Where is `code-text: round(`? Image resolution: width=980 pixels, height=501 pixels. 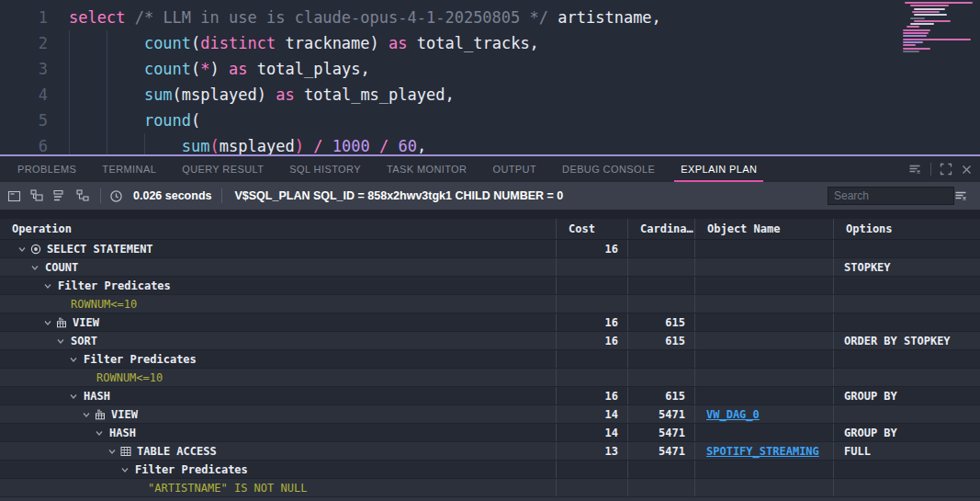
code-text: round( is located at coordinates (124, 120).